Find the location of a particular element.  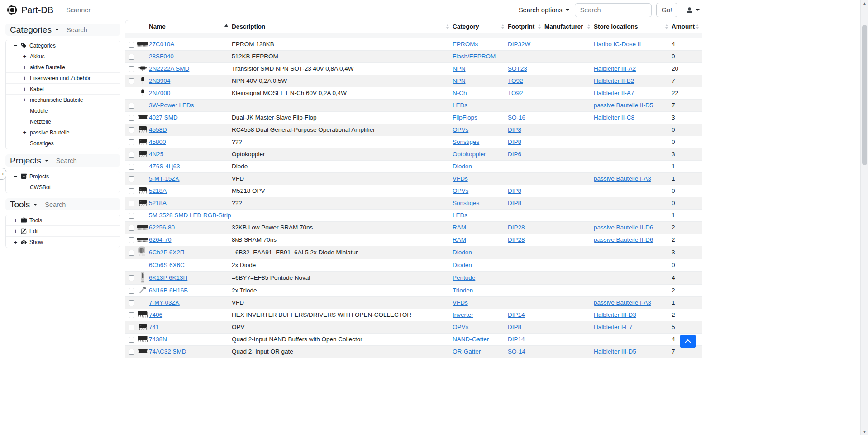

collapse-toggle-icon: − is located at coordinates (15, 45).